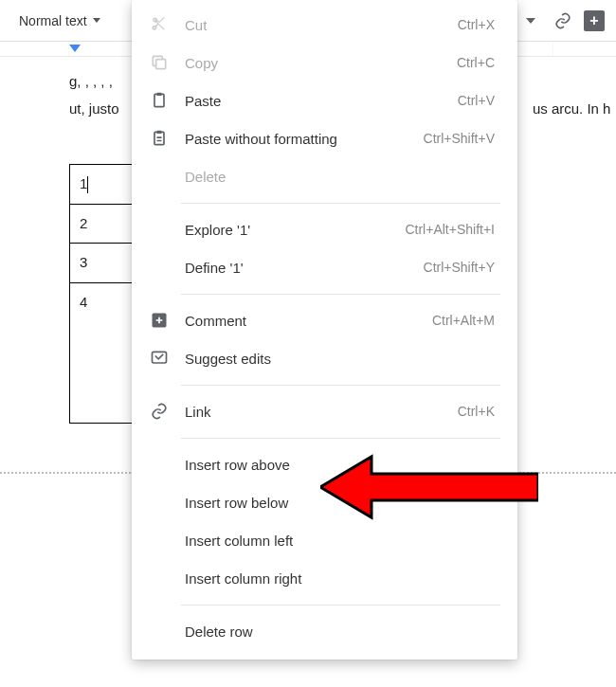  Describe the element at coordinates (476, 100) in the screenshot. I see `menu-item-shortcut: Ctrl+V` at that location.